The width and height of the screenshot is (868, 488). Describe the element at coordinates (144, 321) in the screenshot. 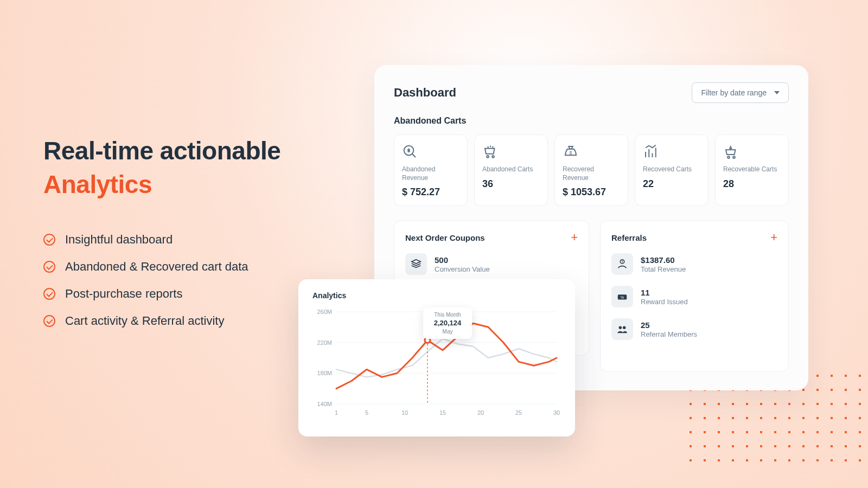

I see `feature-text: Cart activity & Referral activity` at that location.